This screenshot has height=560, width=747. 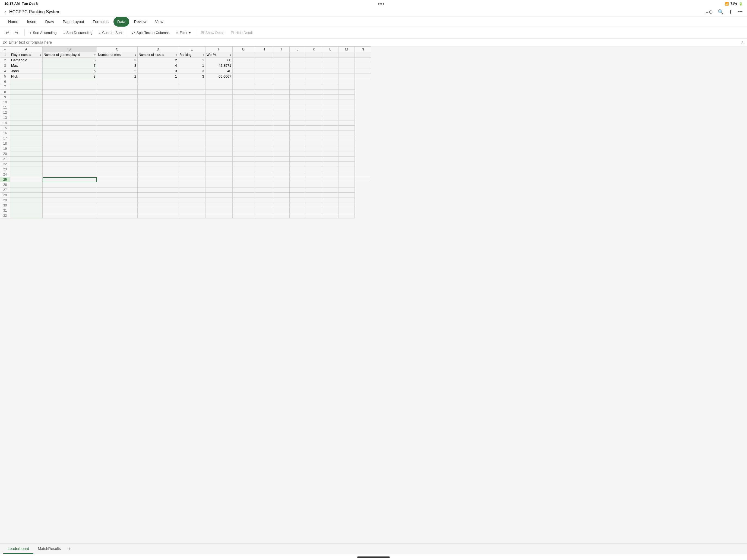 What do you see at coordinates (346, 77) in the screenshot?
I see `cell-M5` at bounding box center [346, 77].